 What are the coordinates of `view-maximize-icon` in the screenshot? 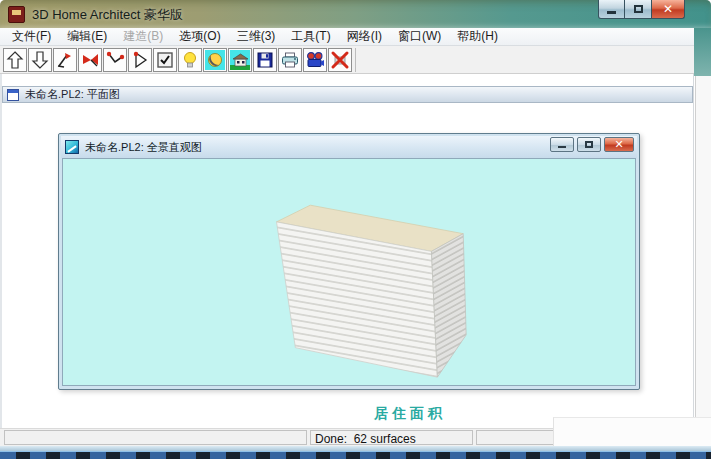 It's located at (589, 144).